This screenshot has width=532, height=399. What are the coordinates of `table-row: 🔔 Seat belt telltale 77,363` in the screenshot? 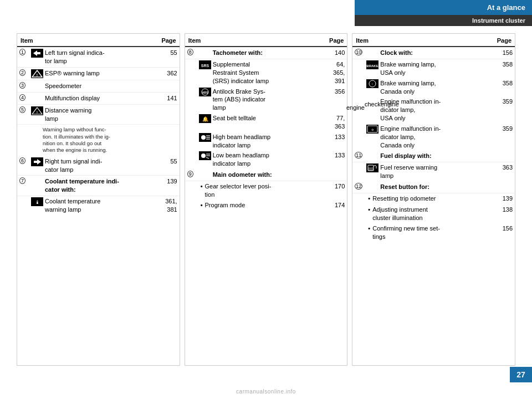 It's located at (266, 122).